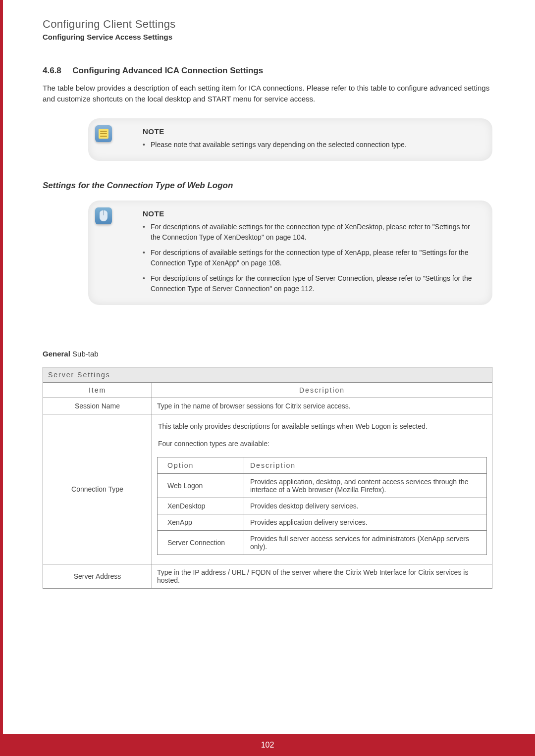  What do you see at coordinates (1, 367) in the screenshot?
I see `left-accent-strip` at bounding box center [1, 367].